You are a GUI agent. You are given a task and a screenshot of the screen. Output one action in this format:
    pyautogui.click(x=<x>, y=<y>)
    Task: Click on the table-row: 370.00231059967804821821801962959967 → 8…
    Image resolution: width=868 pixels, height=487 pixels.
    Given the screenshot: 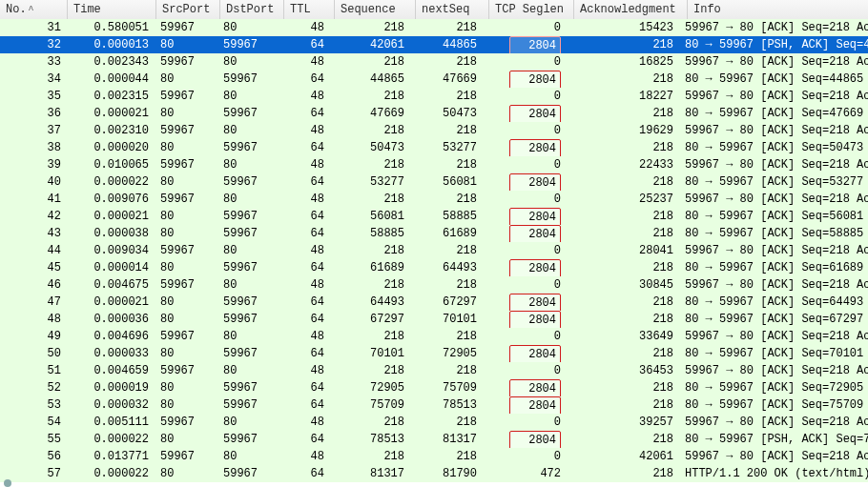 What is the action you would take?
    pyautogui.click(x=434, y=131)
    